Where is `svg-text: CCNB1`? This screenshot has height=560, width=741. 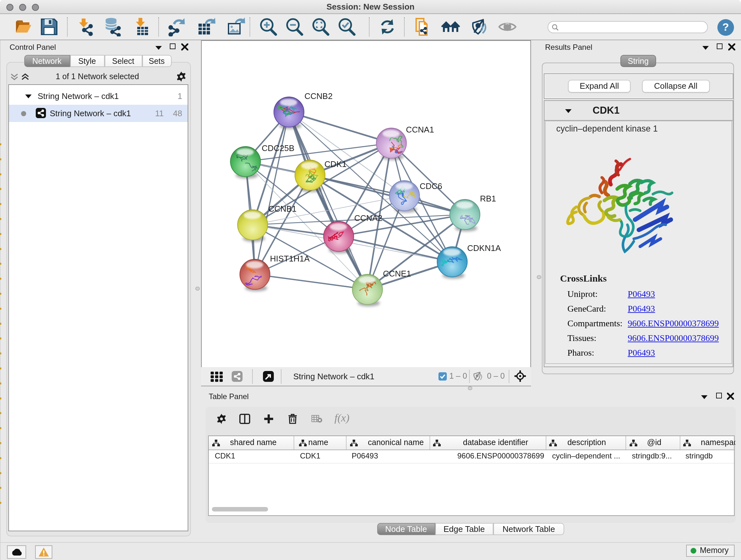
svg-text: CCNB1 is located at coordinates (282, 208).